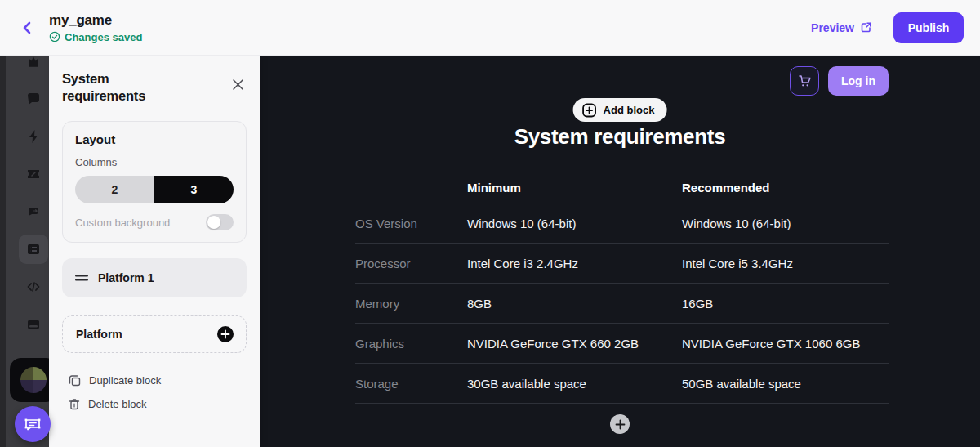 This screenshot has height=447, width=980. I want to click on table-row: Storage 30GB available space 50GB availa…, so click(622, 384).